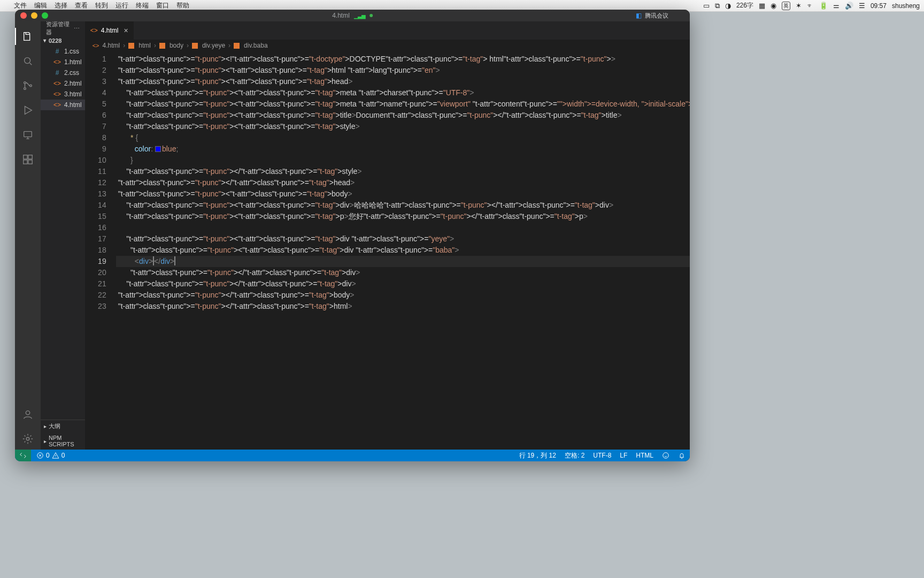 The image size is (924, 578). I want to click on clock: 09:57, so click(879, 6).